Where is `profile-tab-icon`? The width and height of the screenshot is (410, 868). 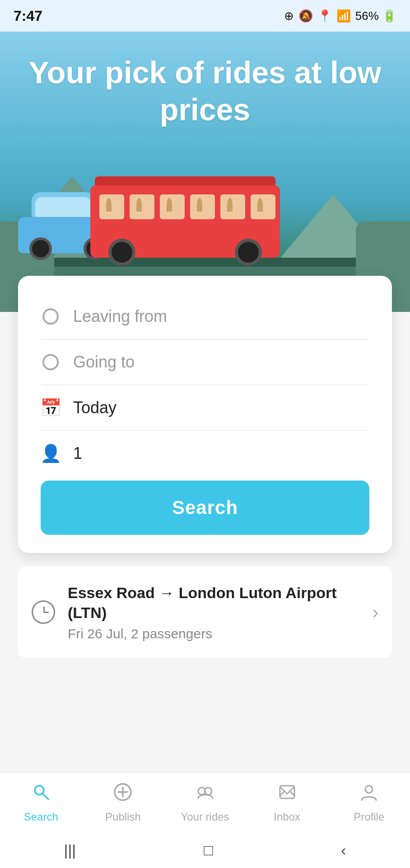
profile-tab-icon is located at coordinates (369, 795).